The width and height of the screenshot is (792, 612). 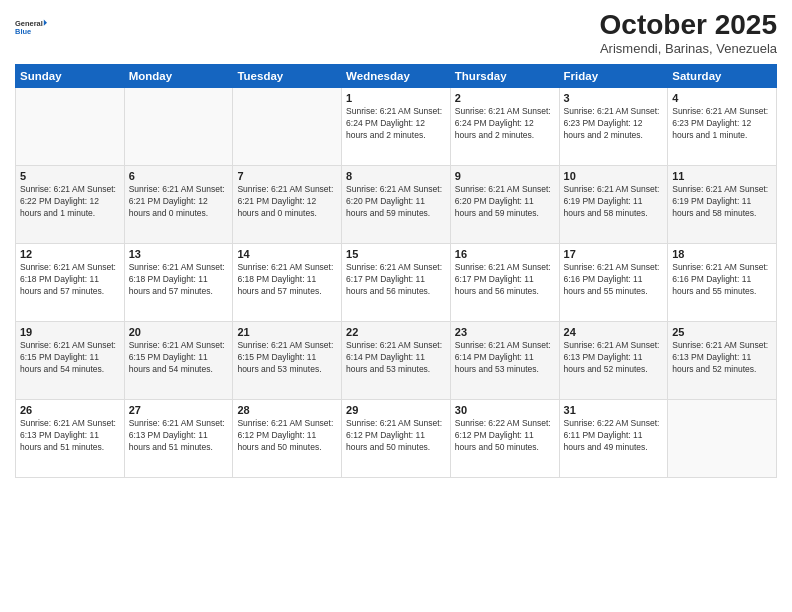 I want to click on calendar-cell: 2Sunrise: 6:21 AM Sunset: 6:24 PM Daylig…, so click(x=504, y=126).